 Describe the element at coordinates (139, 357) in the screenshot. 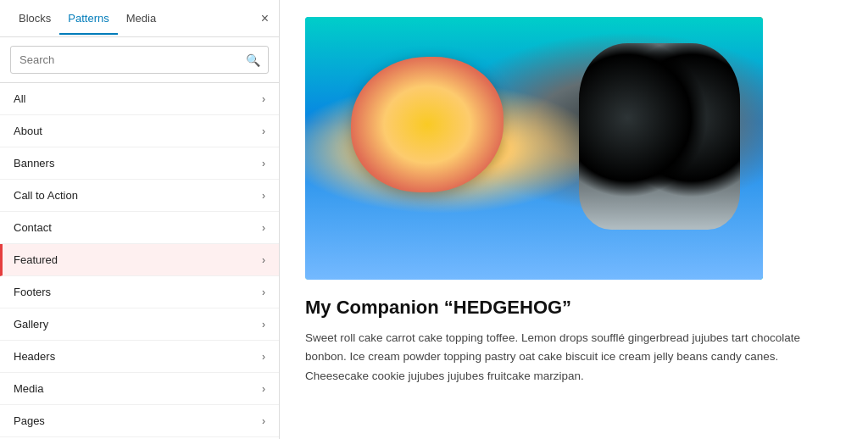

I see `list-item: Headers›` at that location.